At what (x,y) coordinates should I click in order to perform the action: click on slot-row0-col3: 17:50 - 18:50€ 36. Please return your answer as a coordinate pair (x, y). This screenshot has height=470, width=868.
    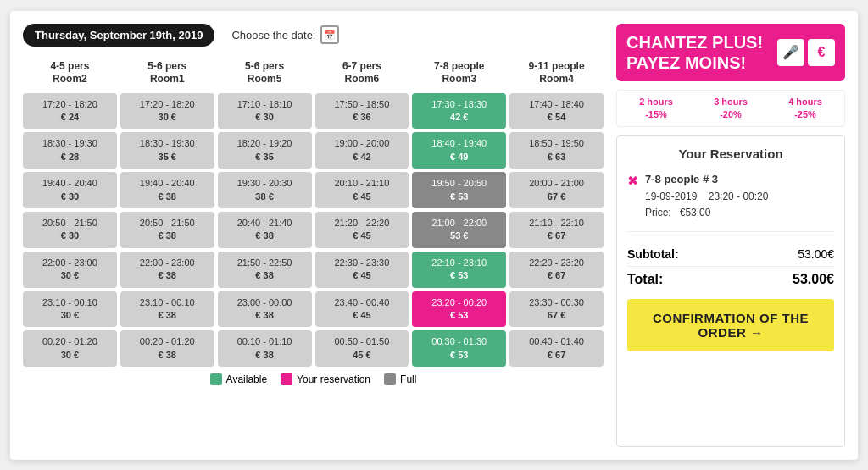
    Looking at the image, I should click on (363, 112).